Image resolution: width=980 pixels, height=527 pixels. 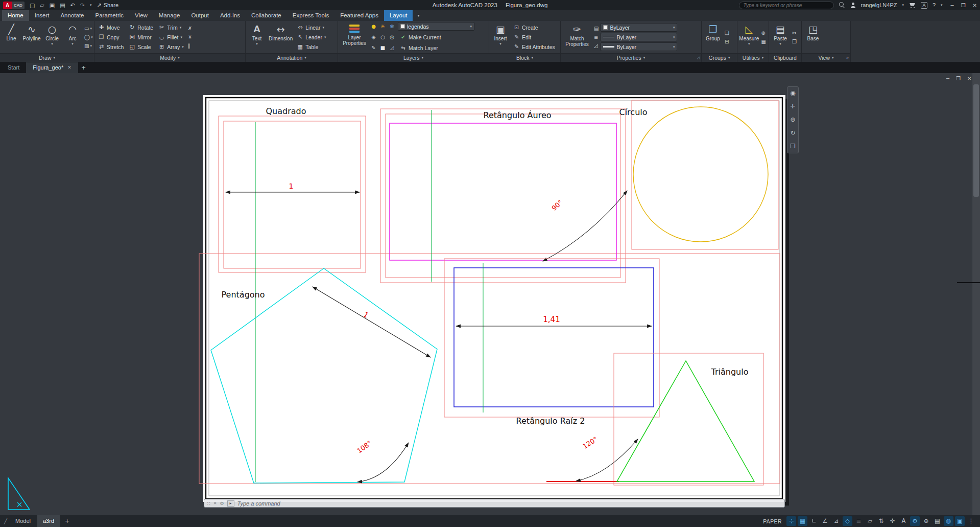 I want to click on copy-clip-button: ❐, so click(x=795, y=42).